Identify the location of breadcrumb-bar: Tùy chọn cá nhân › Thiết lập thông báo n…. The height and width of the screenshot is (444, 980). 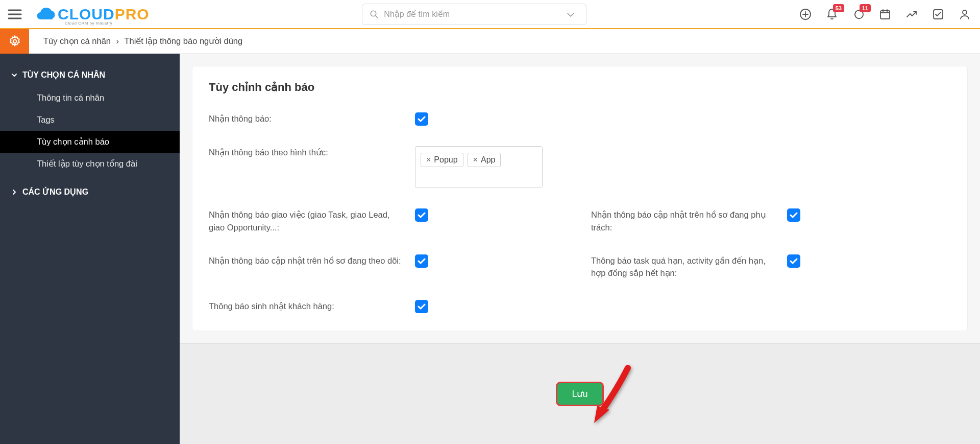
(490, 41).